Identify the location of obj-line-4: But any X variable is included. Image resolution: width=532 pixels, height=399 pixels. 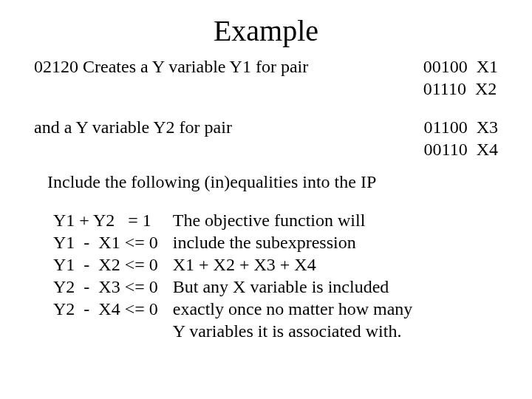
(334, 287).